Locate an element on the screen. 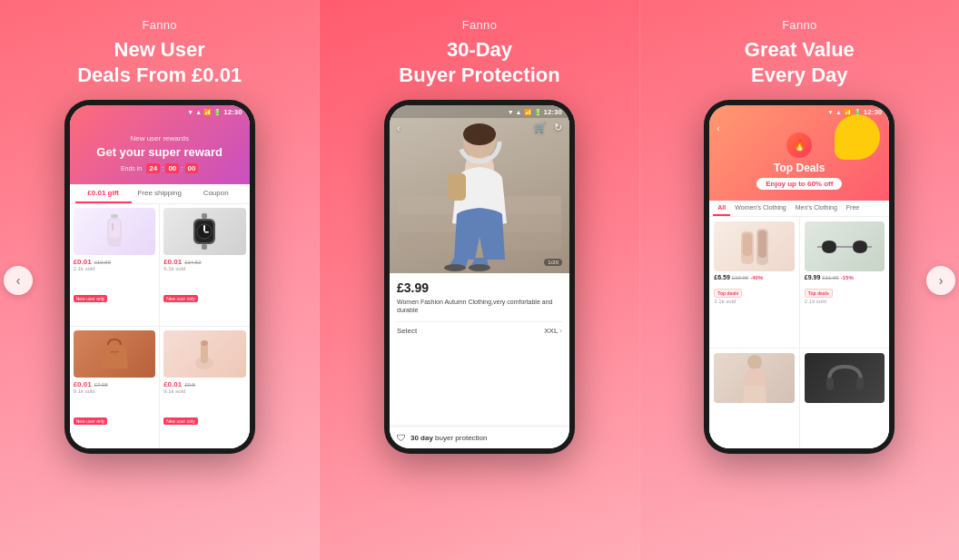  next-arrow: › is located at coordinates (941, 280).